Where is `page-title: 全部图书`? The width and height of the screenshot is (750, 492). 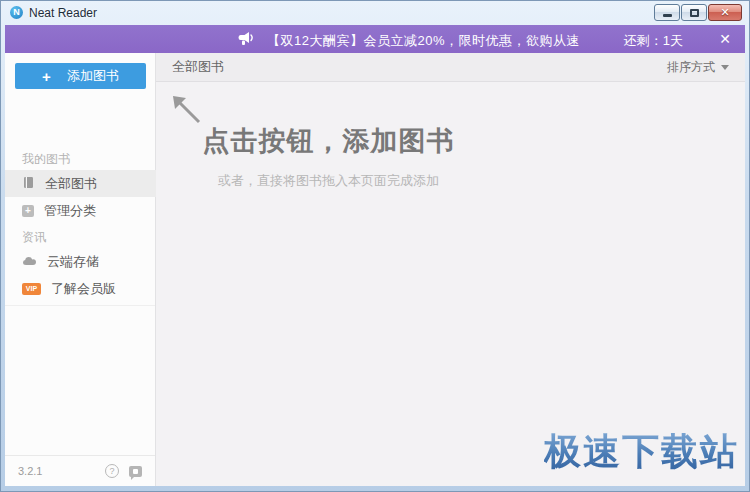
page-title: 全部图书 is located at coordinates (198, 67).